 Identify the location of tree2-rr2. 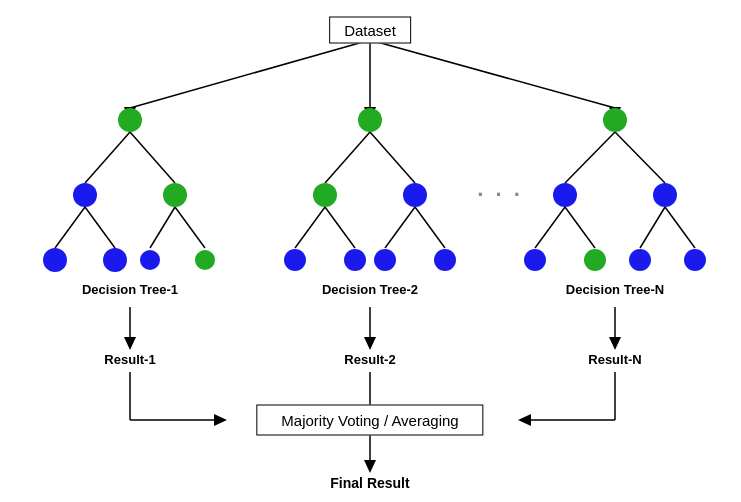
(445, 260).